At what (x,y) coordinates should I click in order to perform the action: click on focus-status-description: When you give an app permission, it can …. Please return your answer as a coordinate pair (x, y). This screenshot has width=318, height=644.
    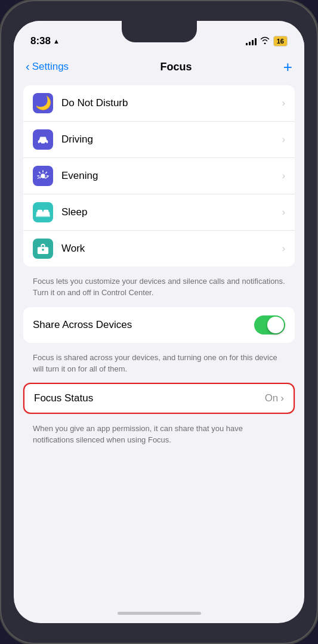
    Looking at the image, I should click on (159, 436).